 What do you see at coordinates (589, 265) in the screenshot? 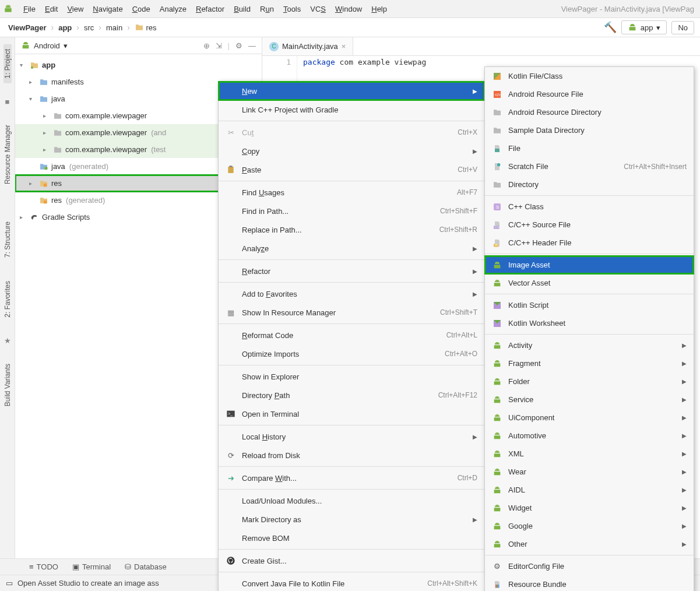
I see `menu-item-image-asset: Image Asset` at bounding box center [589, 265].